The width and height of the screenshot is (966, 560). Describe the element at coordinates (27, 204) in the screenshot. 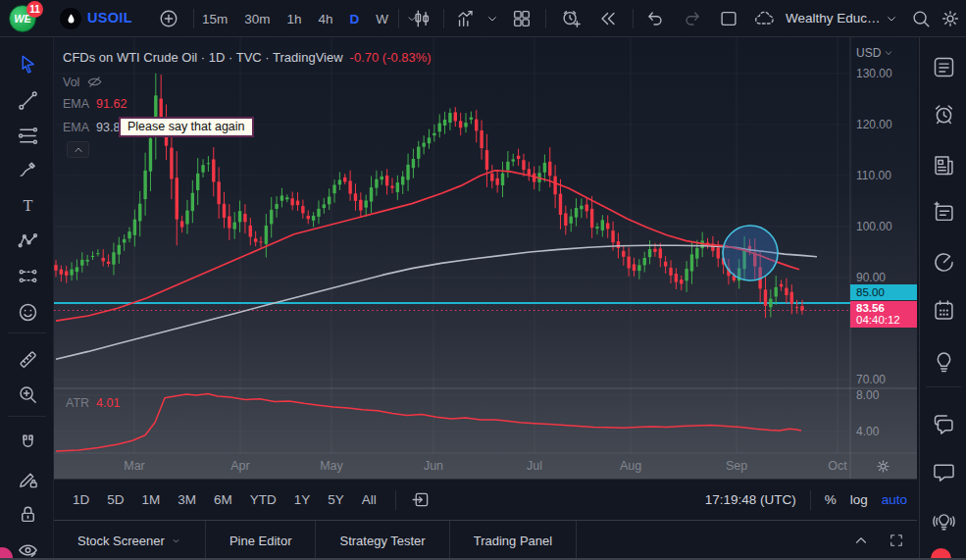

I see `svg-text: T` at that location.